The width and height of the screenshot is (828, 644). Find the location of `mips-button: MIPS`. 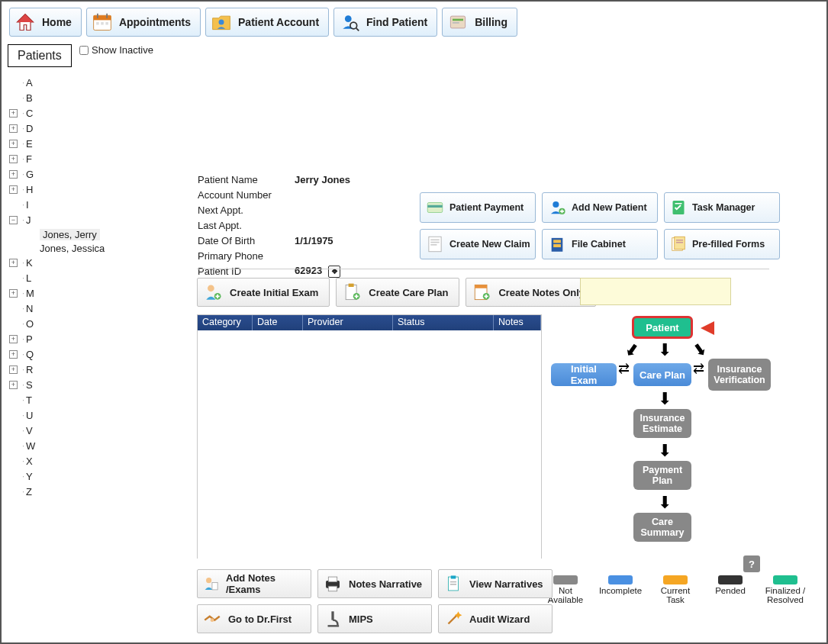

mips-button: MIPS is located at coordinates (375, 619).